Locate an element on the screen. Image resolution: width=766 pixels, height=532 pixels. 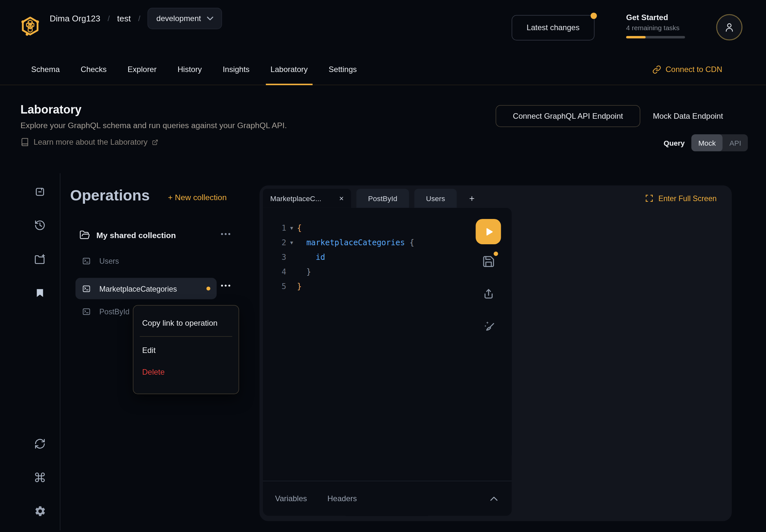
unsaved-changes-dot is located at coordinates (208, 289).